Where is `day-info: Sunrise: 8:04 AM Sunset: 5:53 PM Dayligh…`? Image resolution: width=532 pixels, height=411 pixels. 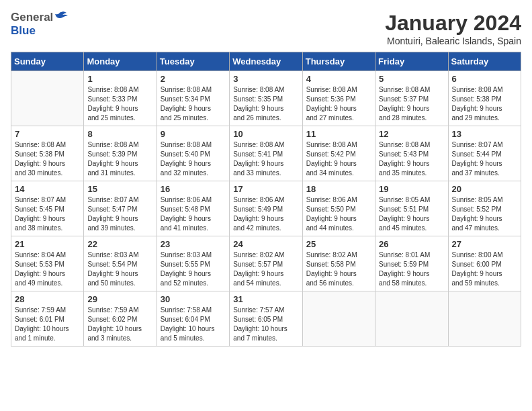 day-info: Sunrise: 8:04 AM Sunset: 5:53 PM Dayligh… is located at coordinates (47, 269).